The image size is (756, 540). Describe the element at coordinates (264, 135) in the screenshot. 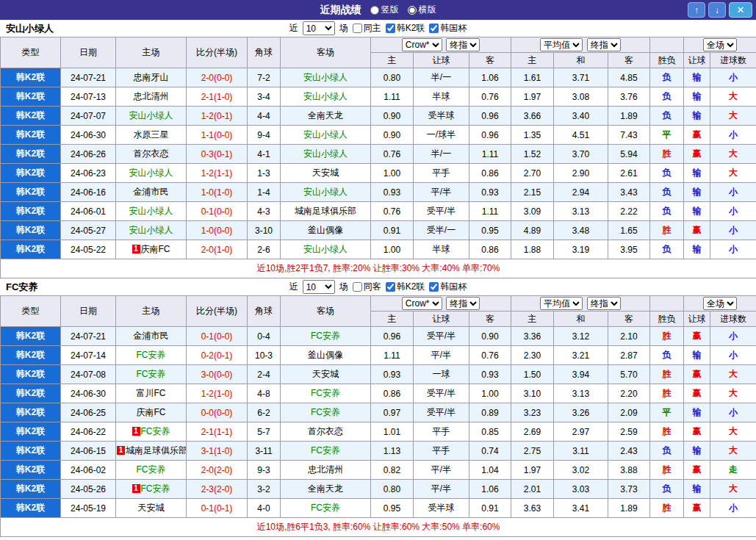

I see `corner-cell: 9-4` at that location.